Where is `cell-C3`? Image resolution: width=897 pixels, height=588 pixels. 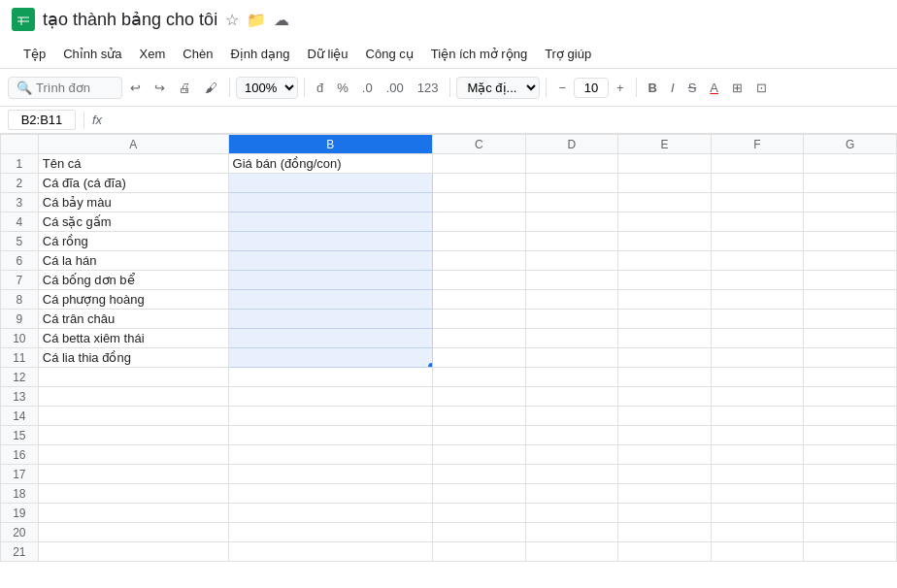
cell-C3 is located at coordinates (479, 203).